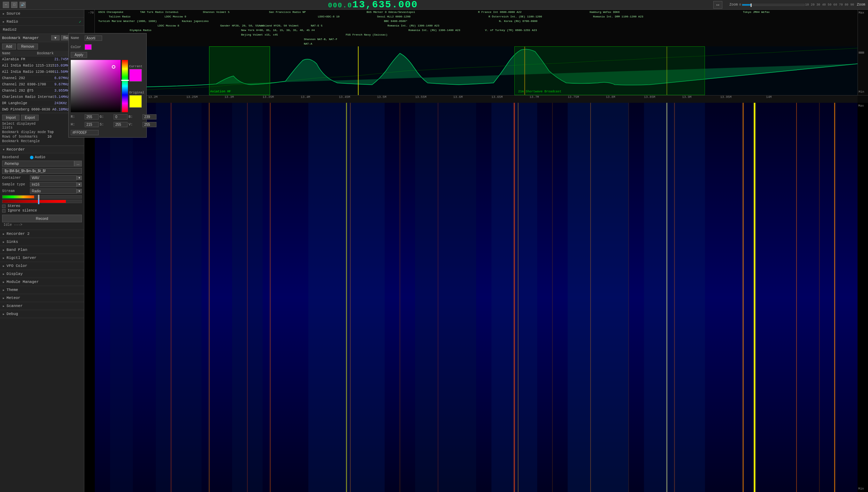  What do you see at coordinates (385, 5) in the screenshot?
I see `freq-main: 13,635.000` at bounding box center [385, 5].